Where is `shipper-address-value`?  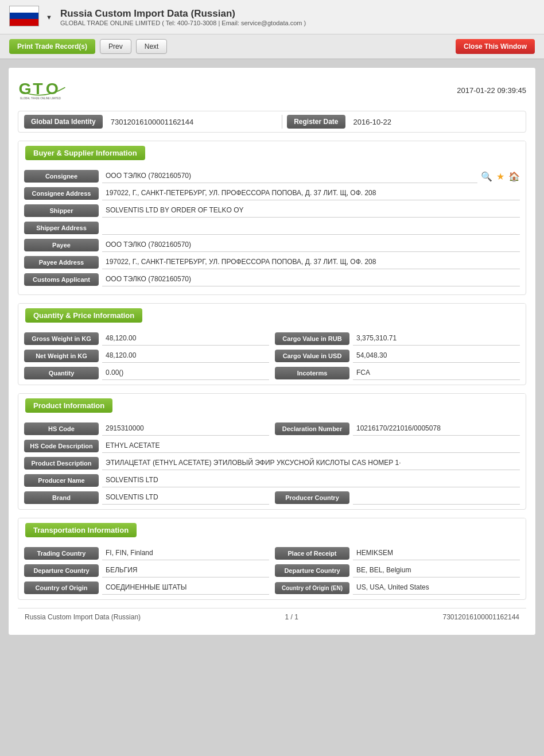
shipper-address-value is located at coordinates (311, 228).